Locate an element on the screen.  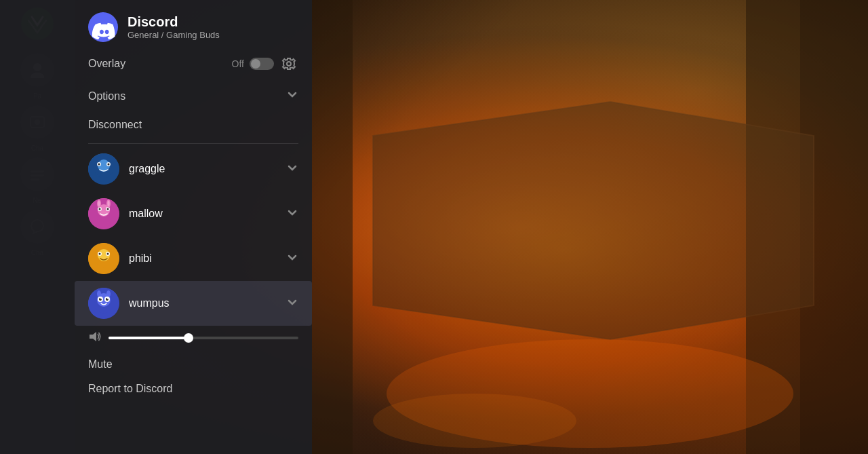
volume-icon is located at coordinates (95, 338).